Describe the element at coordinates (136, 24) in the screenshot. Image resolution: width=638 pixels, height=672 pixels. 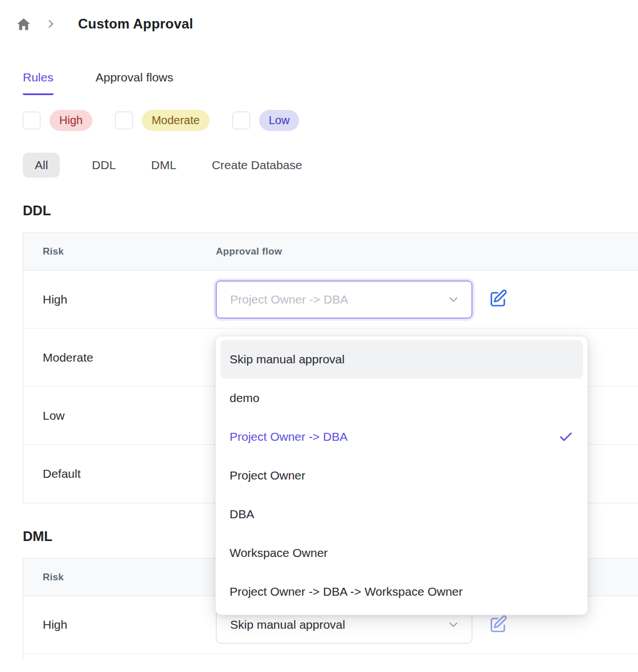
I see `page-title: Custom Approval` at that location.